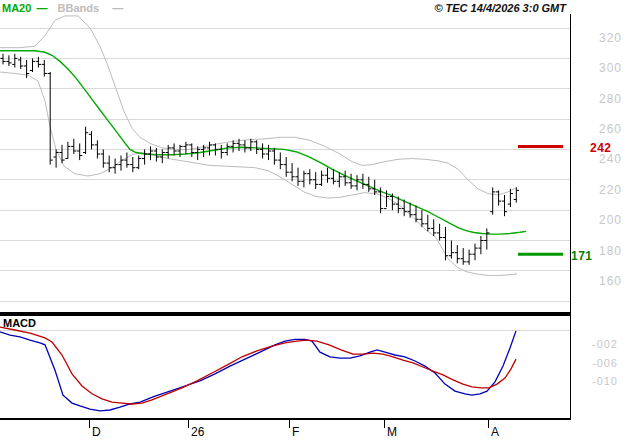 This screenshot has height=440, width=627. I want to click on month-tick-label: 26, so click(198, 432).